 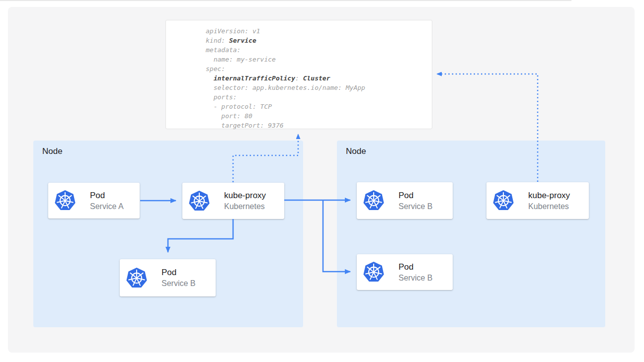 What do you see at coordinates (319, 78) in the screenshot?
I see `yaml-code: apiVersion: v1kind: Servicemetadata: nam…` at bounding box center [319, 78].